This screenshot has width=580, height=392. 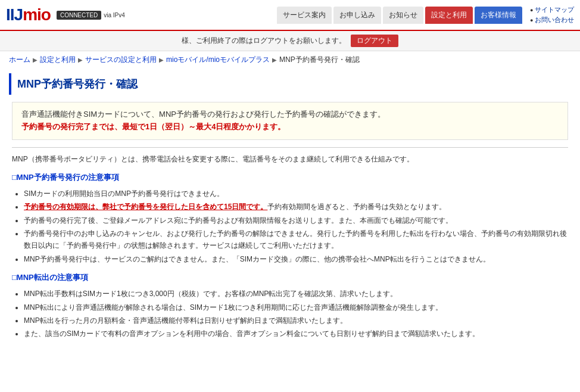 I want to click on nav-news: お知らせ, so click(x=403, y=15).